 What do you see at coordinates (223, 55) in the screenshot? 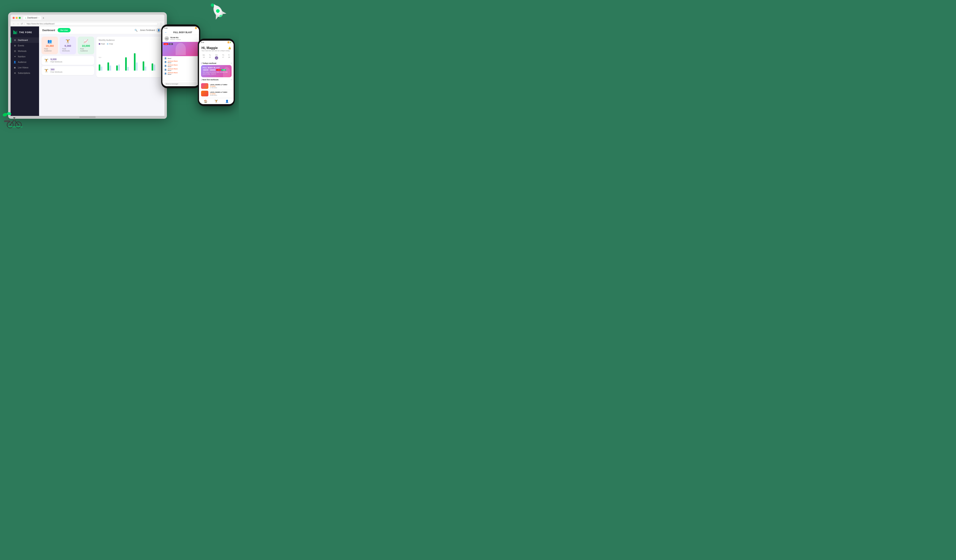
I see `cal-day-label-th: Th` at bounding box center [223, 55].